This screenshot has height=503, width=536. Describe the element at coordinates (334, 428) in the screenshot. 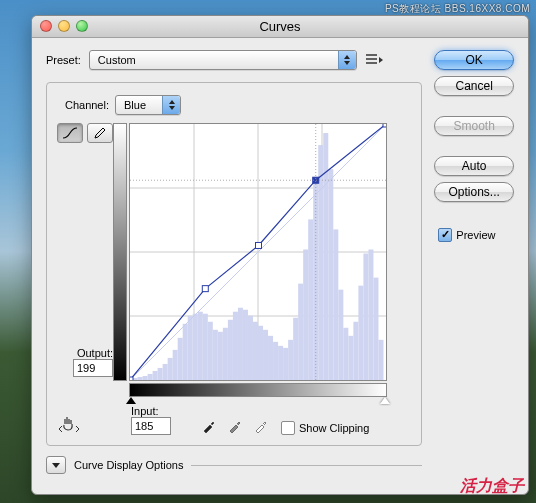

I see `show-clipping-label: Show Clipping` at that location.